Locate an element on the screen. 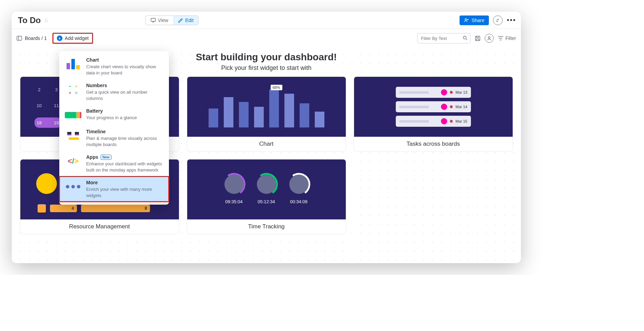 The height and width of the screenshot is (331, 644). filter-button: Filter is located at coordinates (507, 38).